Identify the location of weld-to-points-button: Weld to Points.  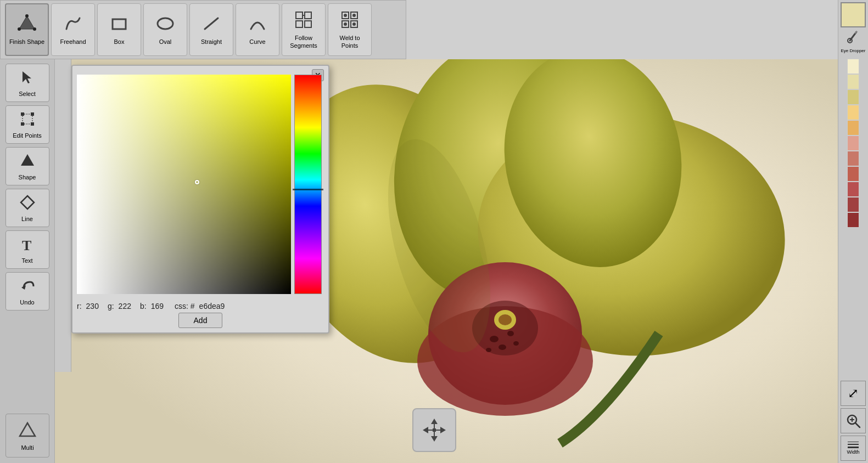
(350, 30).